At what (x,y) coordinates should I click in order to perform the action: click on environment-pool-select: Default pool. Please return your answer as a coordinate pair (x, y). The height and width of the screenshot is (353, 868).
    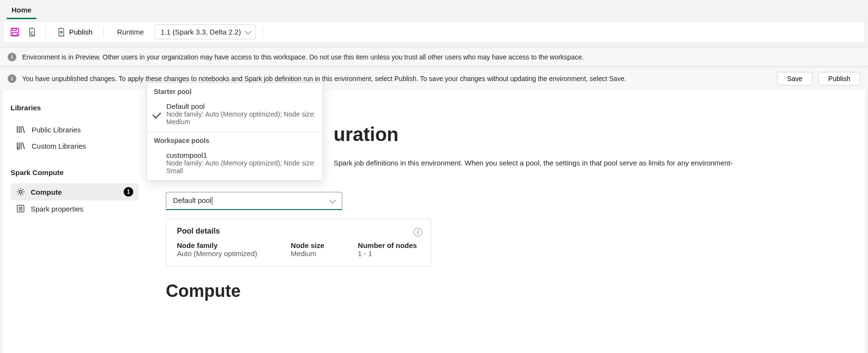
    Looking at the image, I should click on (254, 201).